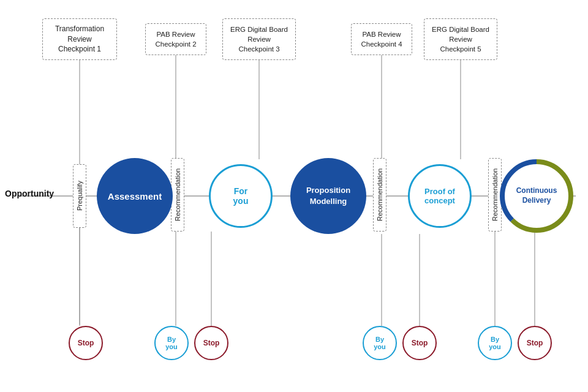  Describe the element at coordinates (537, 196) in the screenshot. I see `continuous-delivery-circle: Continuous Delivery` at that location.